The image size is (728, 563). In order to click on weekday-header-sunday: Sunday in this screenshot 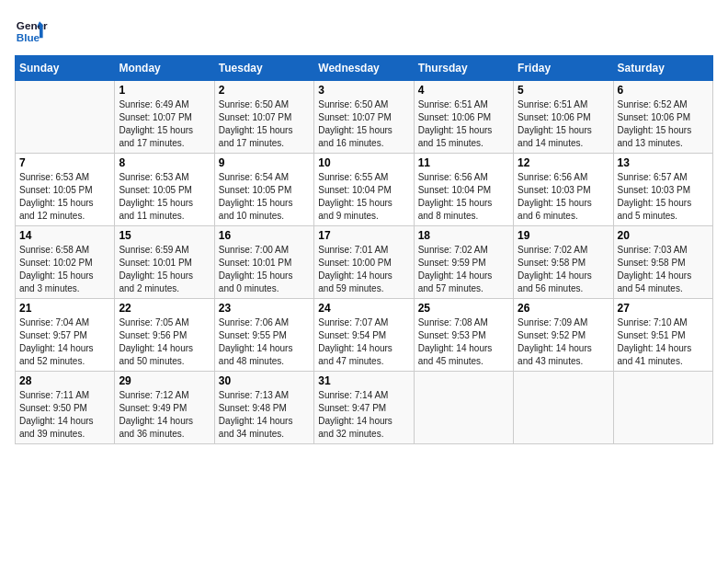, I will do `click(65, 68)`.